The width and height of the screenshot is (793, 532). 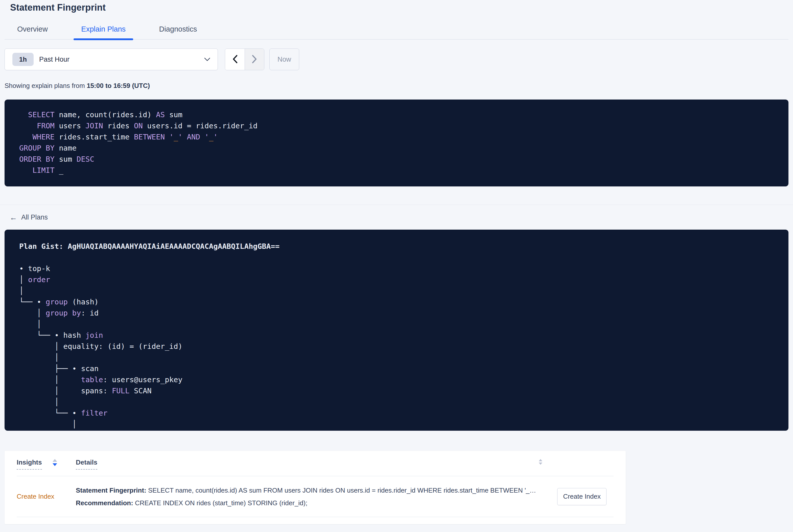 I want to click on all-plans-back-link: ← All Plans, so click(x=29, y=217).